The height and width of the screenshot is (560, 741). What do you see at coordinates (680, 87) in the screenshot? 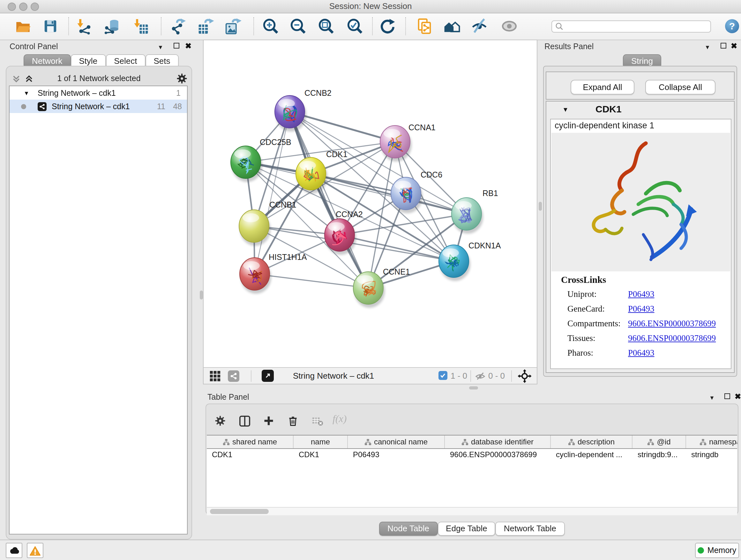
I see `collapse-all-button: Collapse All` at bounding box center [680, 87].